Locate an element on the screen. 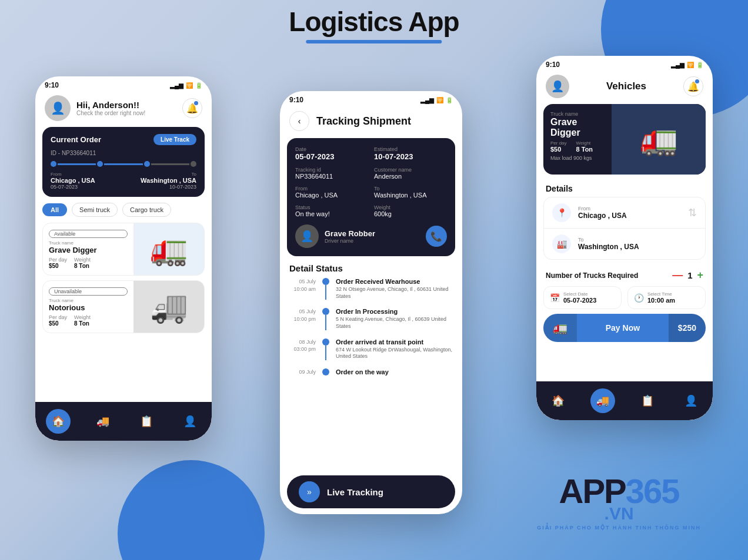 Image resolution: width=748 pixels, height=560 pixels. filter-semi: Semi truck is located at coordinates (95, 210).